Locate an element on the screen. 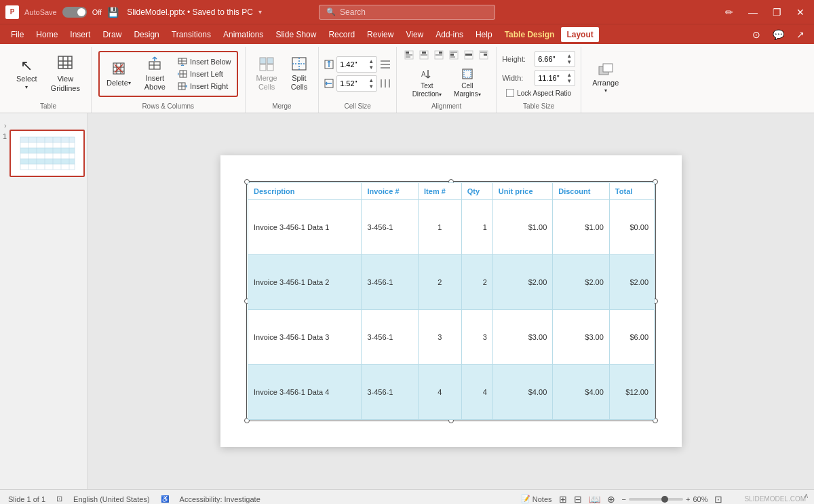  zoom-out-btn: − is located at coordinates (624, 499).